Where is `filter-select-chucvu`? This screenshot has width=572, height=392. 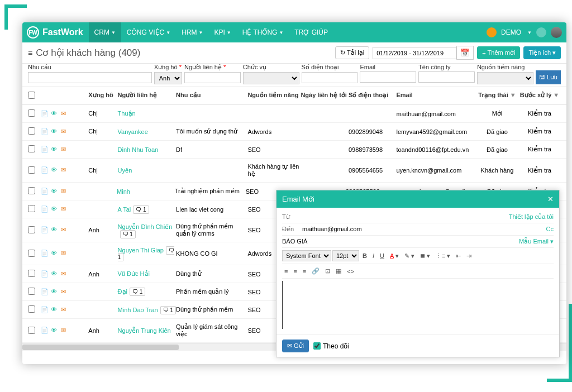
filter-select-chucvu is located at coordinates (271, 78).